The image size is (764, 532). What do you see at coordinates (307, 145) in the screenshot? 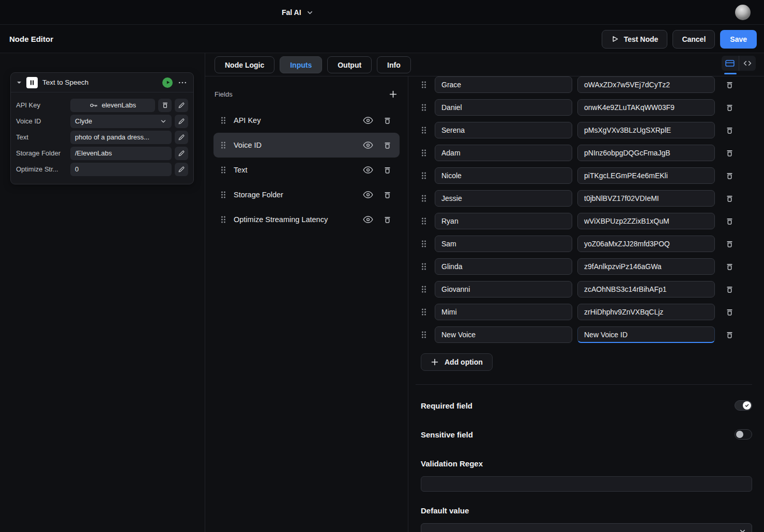
I see `field-row: Voice ID` at bounding box center [307, 145].